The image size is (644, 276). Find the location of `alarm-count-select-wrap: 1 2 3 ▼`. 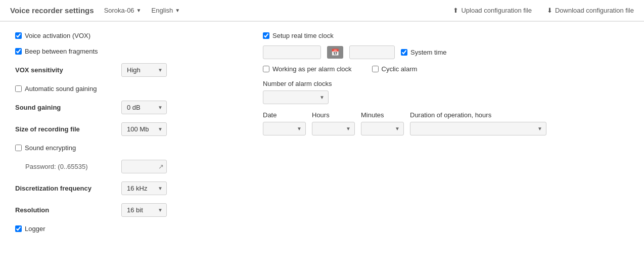

alarm-count-select-wrap: 1 2 3 ▼ is located at coordinates (296, 97).